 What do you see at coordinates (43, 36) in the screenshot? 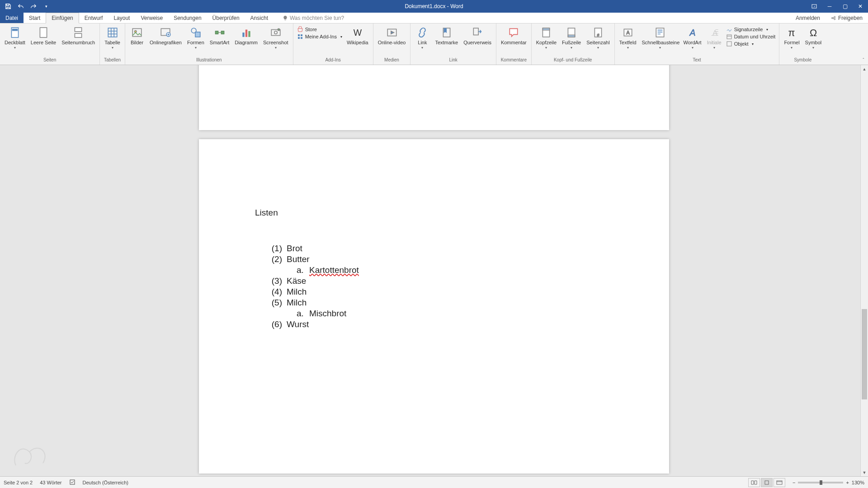
I see `leere-seite-button: Leere Seite` at bounding box center [43, 36].